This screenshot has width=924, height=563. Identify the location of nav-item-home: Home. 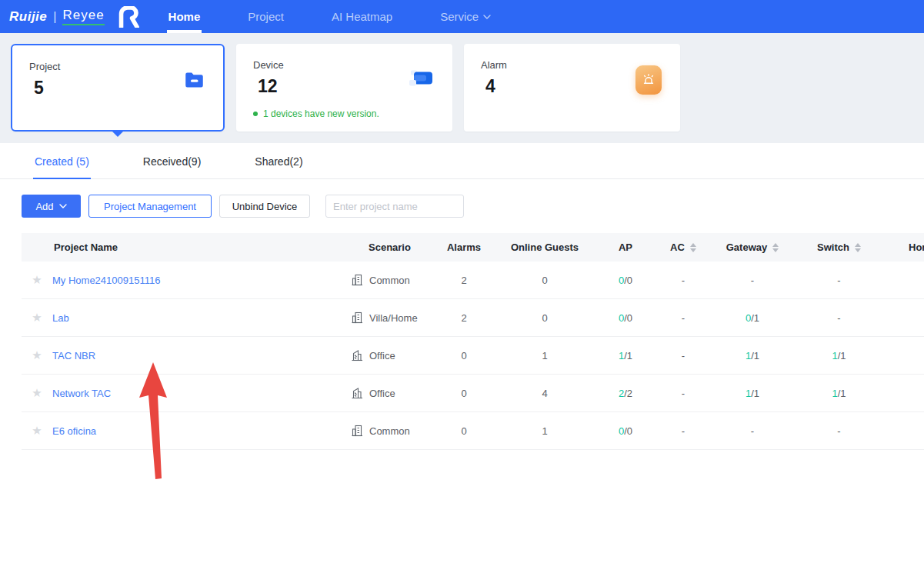
(185, 17).